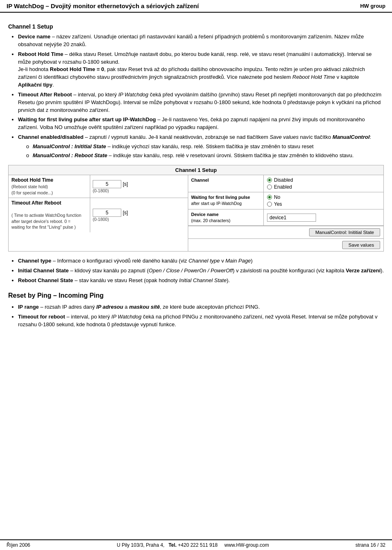 The width and height of the screenshot is (392, 550). Describe the element at coordinates (204, 261) in the screenshot. I see `ct-italic: Channel type` at that location.